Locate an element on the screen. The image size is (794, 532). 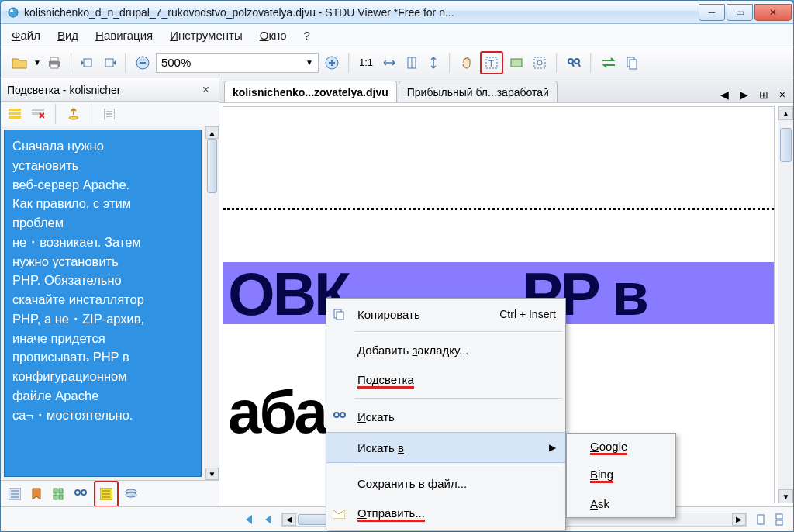
fit-page-button is located at coordinates (412, 63).